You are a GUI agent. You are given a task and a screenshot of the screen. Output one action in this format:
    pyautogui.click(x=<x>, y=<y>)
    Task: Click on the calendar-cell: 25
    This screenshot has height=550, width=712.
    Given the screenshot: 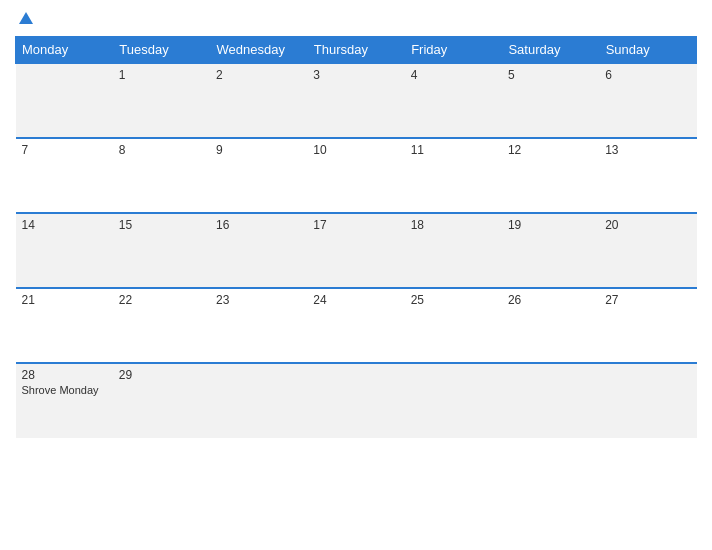 What is the action you would take?
    pyautogui.click(x=454, y=326)
    